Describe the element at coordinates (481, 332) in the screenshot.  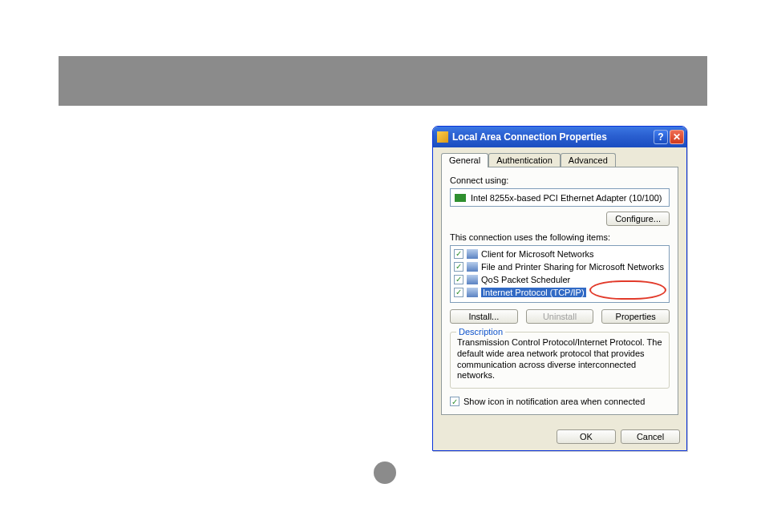
I see `description-legend: Description` at that location.